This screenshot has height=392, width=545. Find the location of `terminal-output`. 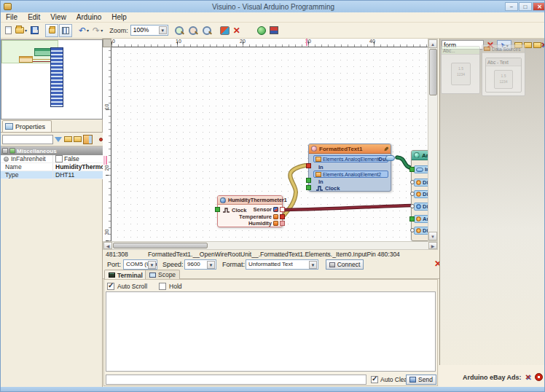

terminal-output is located at coordinates (271, 332).